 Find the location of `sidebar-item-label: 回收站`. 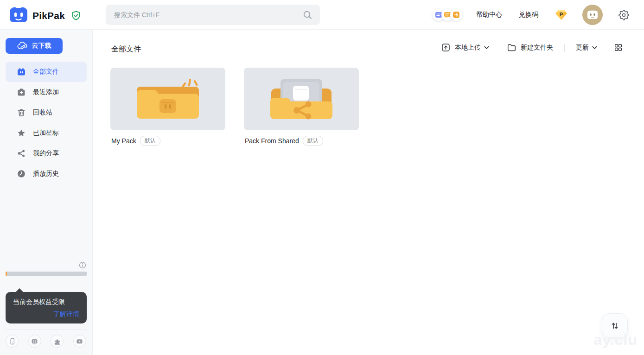

sidebar-item-label: 回收站 is located at coordinates (43, 113).